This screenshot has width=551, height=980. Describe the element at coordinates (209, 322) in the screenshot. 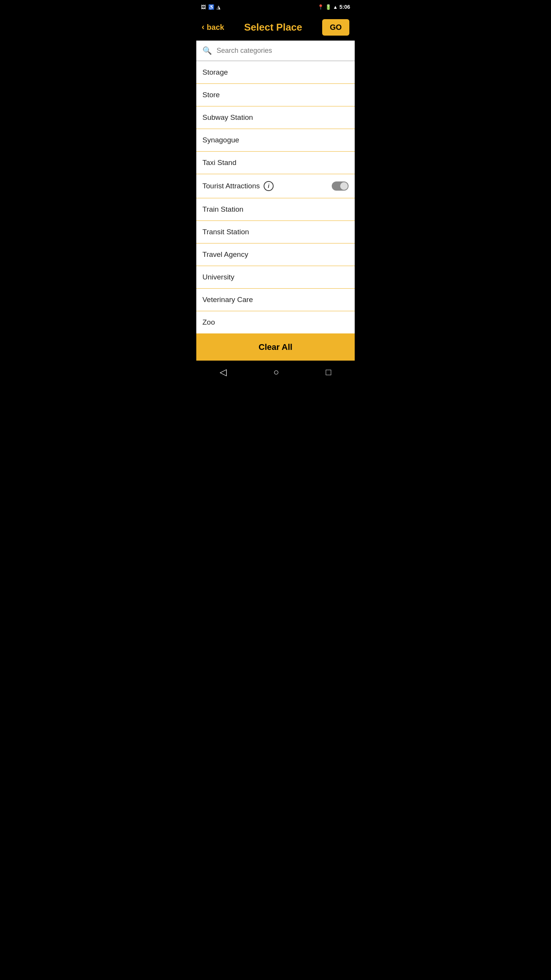

I see `item-label: Zoo` at that location.